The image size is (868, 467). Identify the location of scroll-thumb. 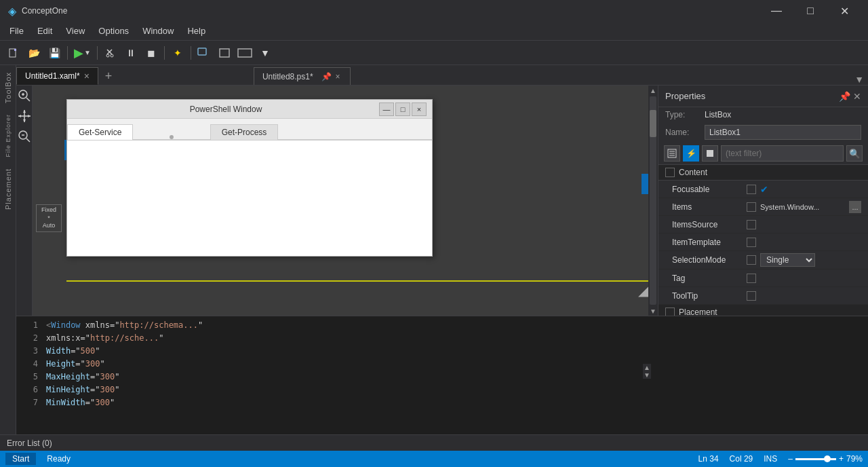
(653, 124).